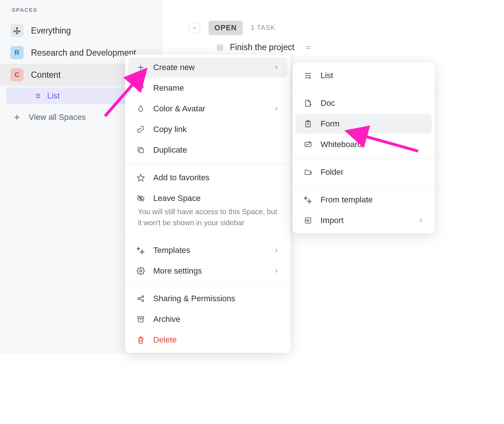 This screenshot has width=504, height=424. What do you see at coordinates (341, 145) in the screenshot?
I see `submenu-whiteboard-label: Whiteboard` at bounding box center [341, 145].